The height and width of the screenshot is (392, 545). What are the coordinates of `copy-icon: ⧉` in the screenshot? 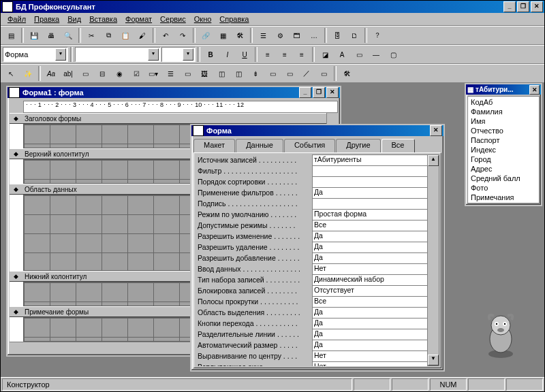 It's located at (108, 35).